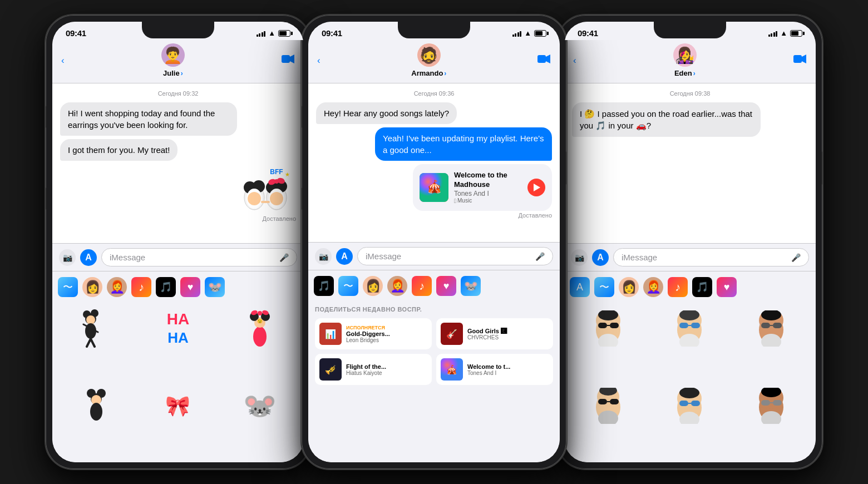  I want to click on music-artist-2: CHVRCHES, so click(508, 337).